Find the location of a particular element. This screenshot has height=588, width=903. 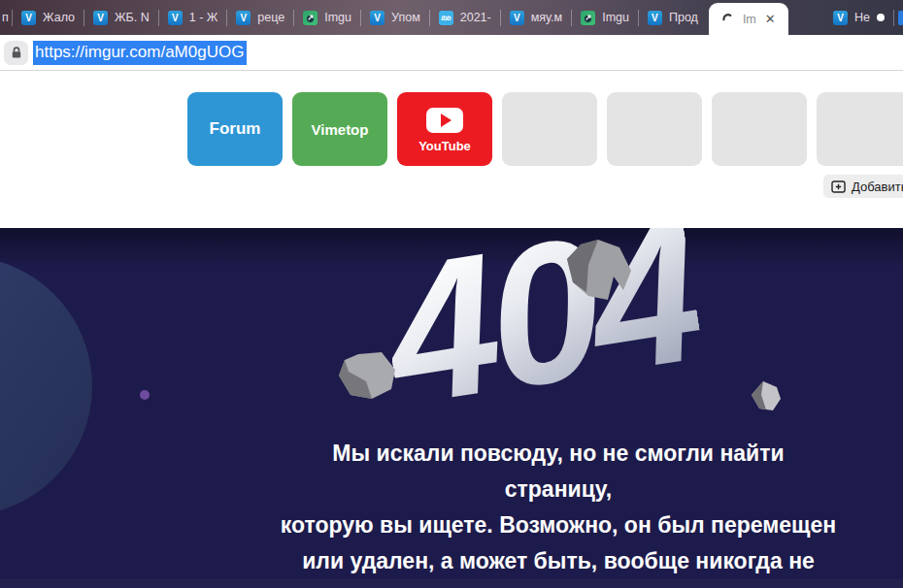

decorative-circle is located at coordinates (47, 386).